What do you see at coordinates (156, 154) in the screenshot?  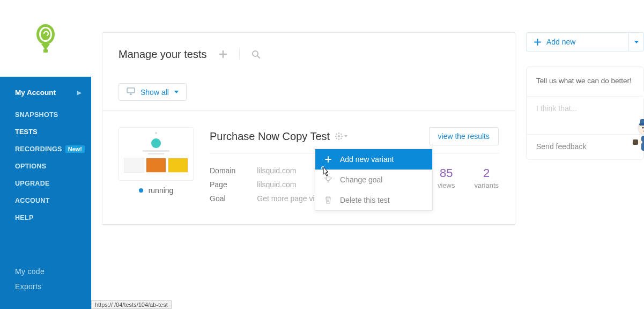 I see `test-thumbnail` at bounding box center [156, 154].